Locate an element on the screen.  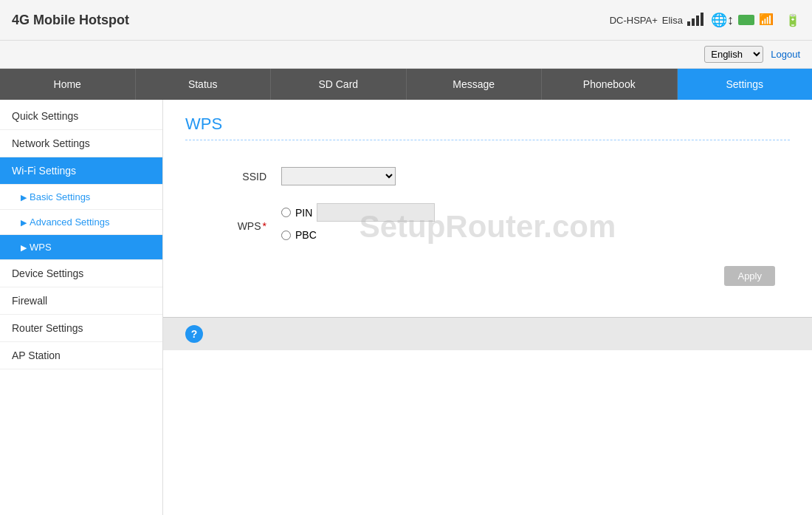
nav-message: Message is located at coordinates (475, 84).